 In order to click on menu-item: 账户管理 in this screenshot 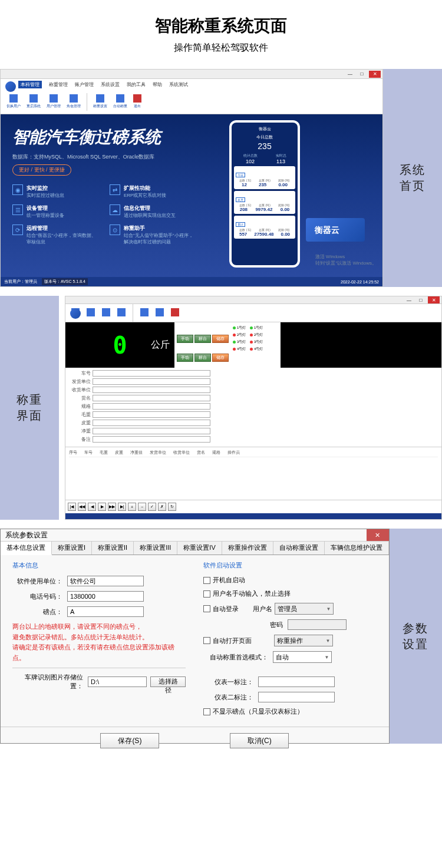, I will do `click(84, 85)`.